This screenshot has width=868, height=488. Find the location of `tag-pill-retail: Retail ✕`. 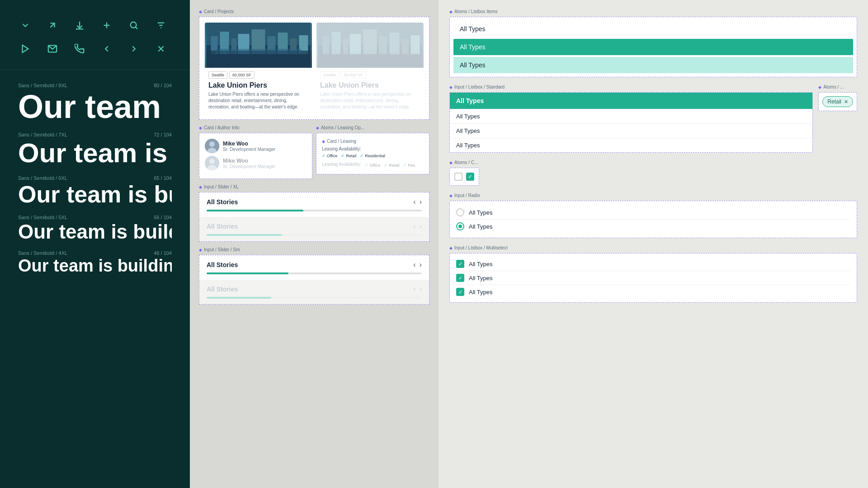

tag-pill-retail: Retail ✕ is located at coordinates (838, 102).